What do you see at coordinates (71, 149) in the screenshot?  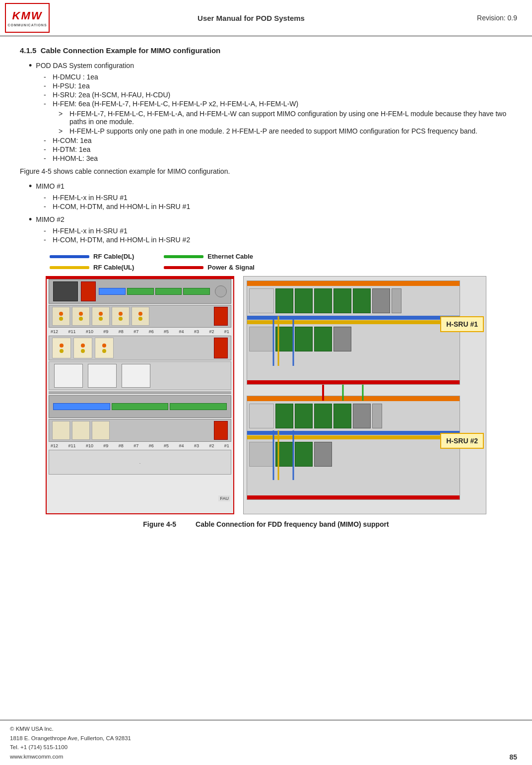 I see `dash-text-dtm: H-DTM: 1ea` at bounding box center [71, 149].